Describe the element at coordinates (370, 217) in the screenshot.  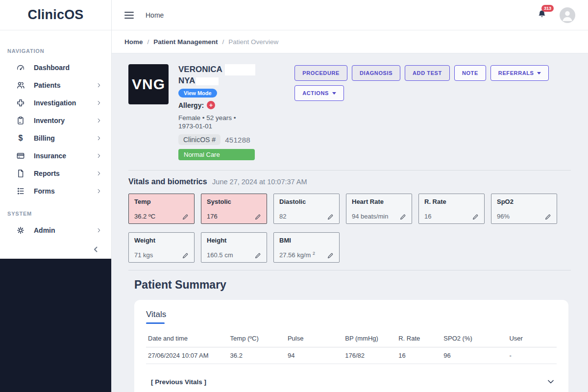
I see `vital-value: 94 beats/min` at that location.